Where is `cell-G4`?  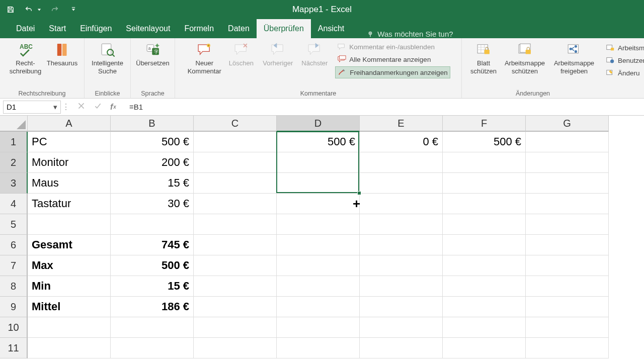
cell-G4 is located at coordinates (568, 204).